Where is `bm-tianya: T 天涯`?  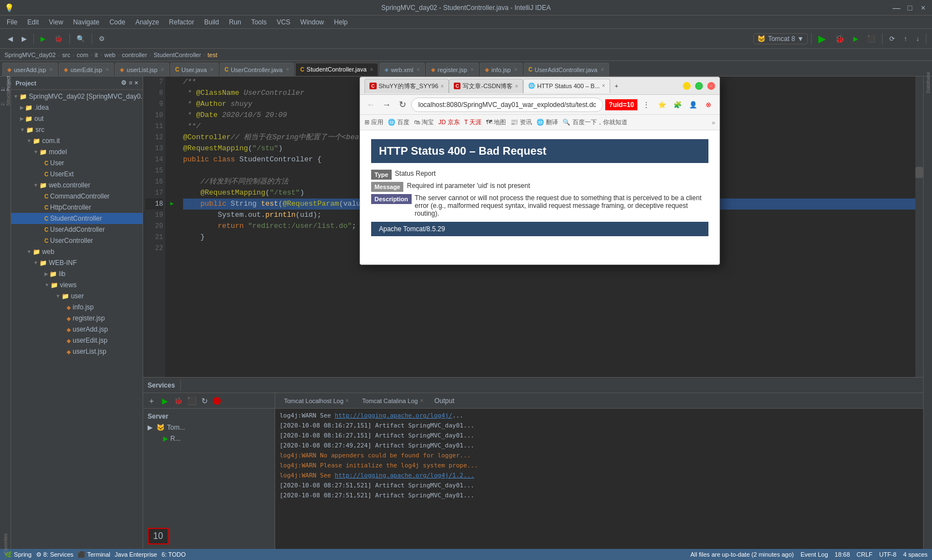
bm-tianya: T 天涯 is located at coordinates (473, 122).